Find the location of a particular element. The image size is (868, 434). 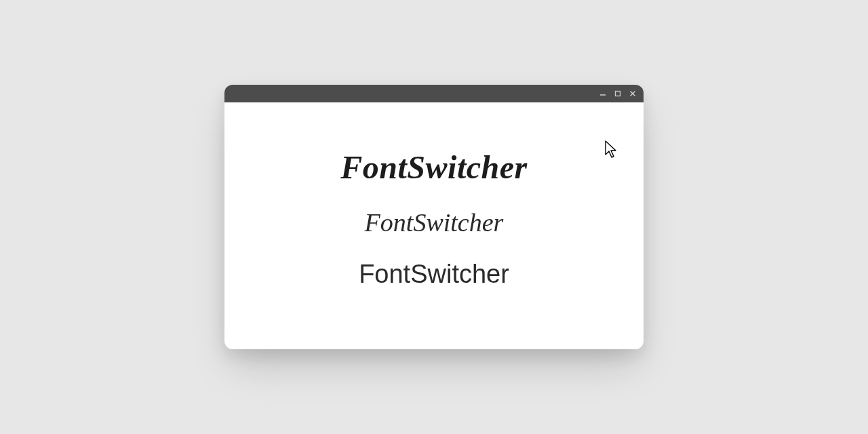

minimize-button is located at coordinates (603, 94).